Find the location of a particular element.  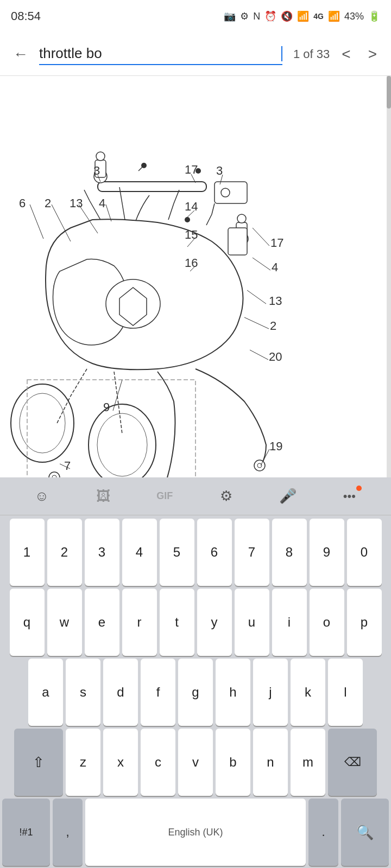

search-input-container is located at coordinates (161, 54).